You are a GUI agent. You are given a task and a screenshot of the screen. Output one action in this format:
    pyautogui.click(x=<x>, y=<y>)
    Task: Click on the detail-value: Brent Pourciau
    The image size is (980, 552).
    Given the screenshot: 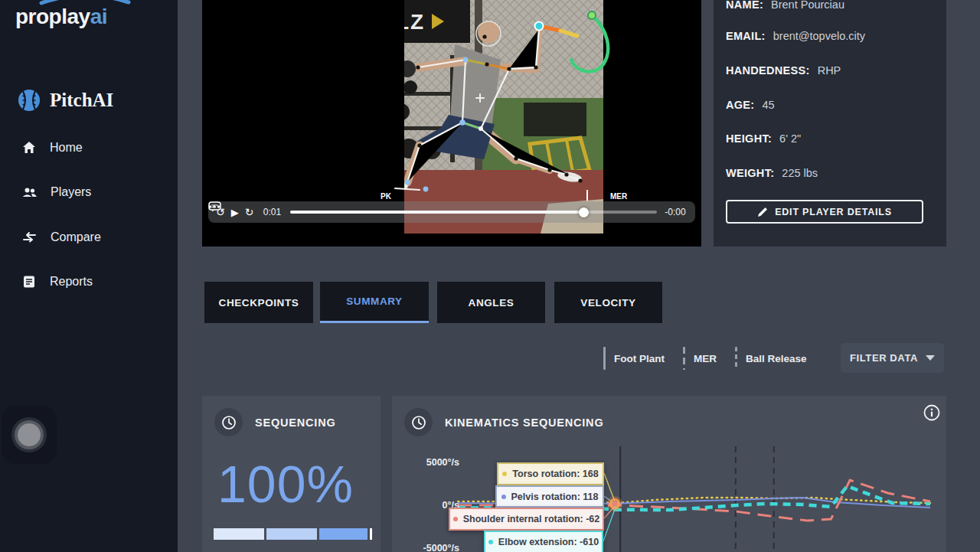 What is the action you would take?
    pyautogui.click(x=808, y=5)
    